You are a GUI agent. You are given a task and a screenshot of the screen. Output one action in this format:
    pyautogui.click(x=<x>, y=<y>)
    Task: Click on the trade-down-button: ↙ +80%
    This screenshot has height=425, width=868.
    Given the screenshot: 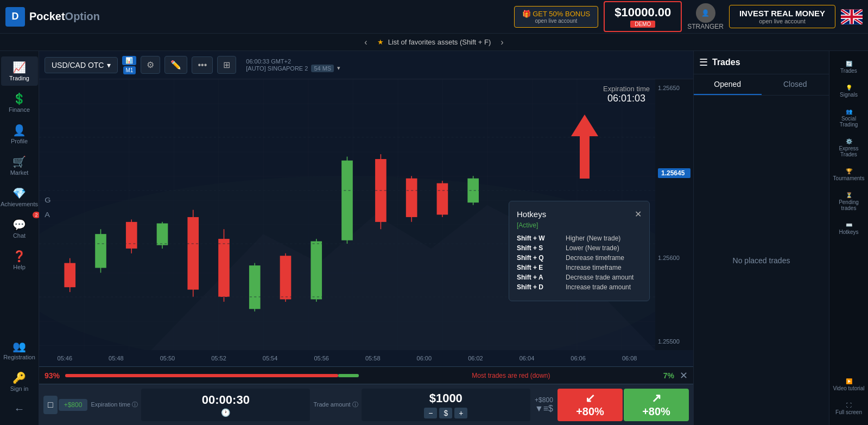 What is the action you would take?
    pyautogui.click(x=590, y=405)
    